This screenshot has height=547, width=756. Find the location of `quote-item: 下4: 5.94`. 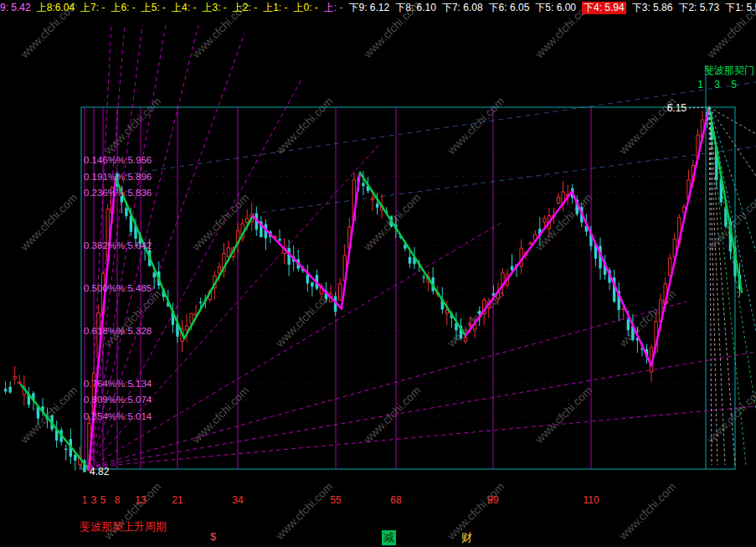

quote-item: 下4: 5.94 is located at coordinates (604, 8).